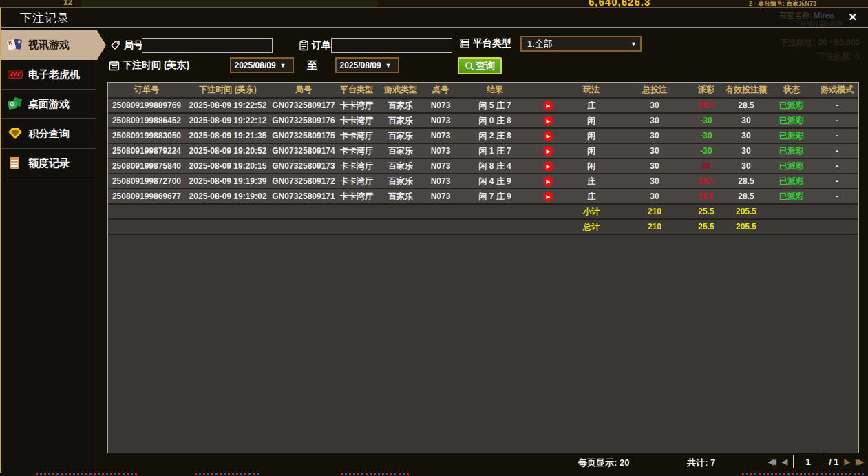  Describe the element at coordinates (635, 44) in the screenshot. I see `chevron-down-icon: ▼` at that location.